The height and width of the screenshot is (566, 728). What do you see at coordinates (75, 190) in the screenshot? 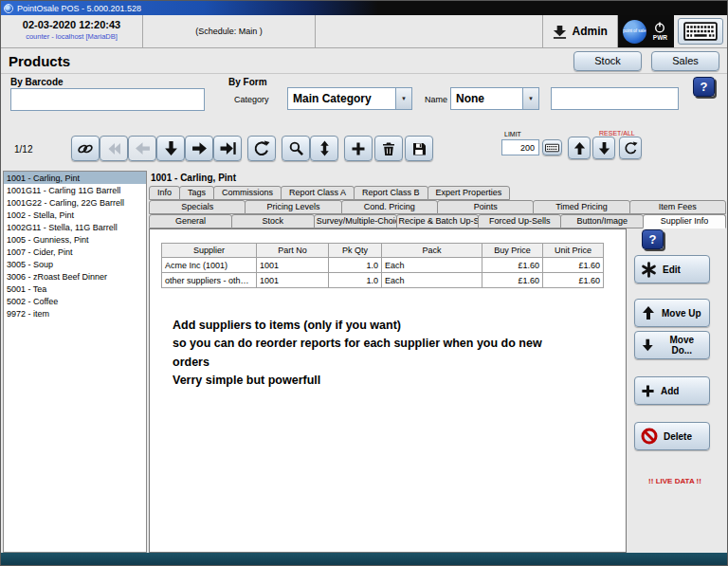
I see `product-list-item: 1001G11 - Carling 11G Barrell` at bounding box center [75, 190].